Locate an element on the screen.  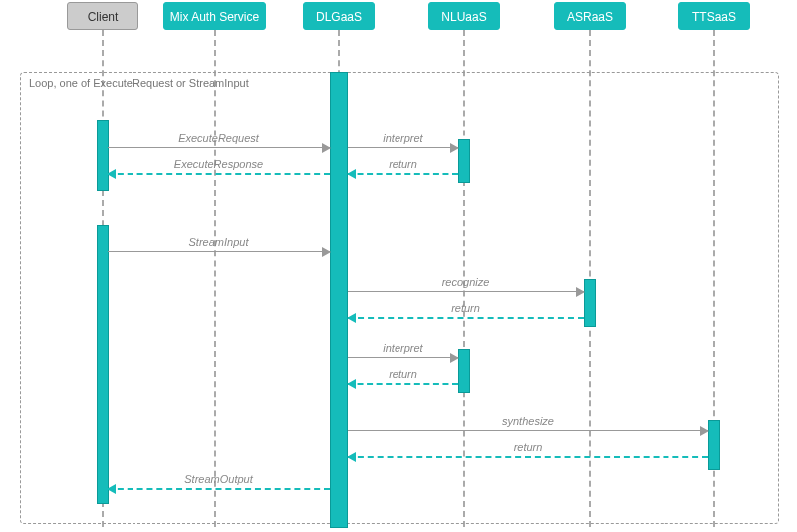
loop-label: Loop, one of ExecuteRequest or StreamInp… is located at coordinates (139, 83).